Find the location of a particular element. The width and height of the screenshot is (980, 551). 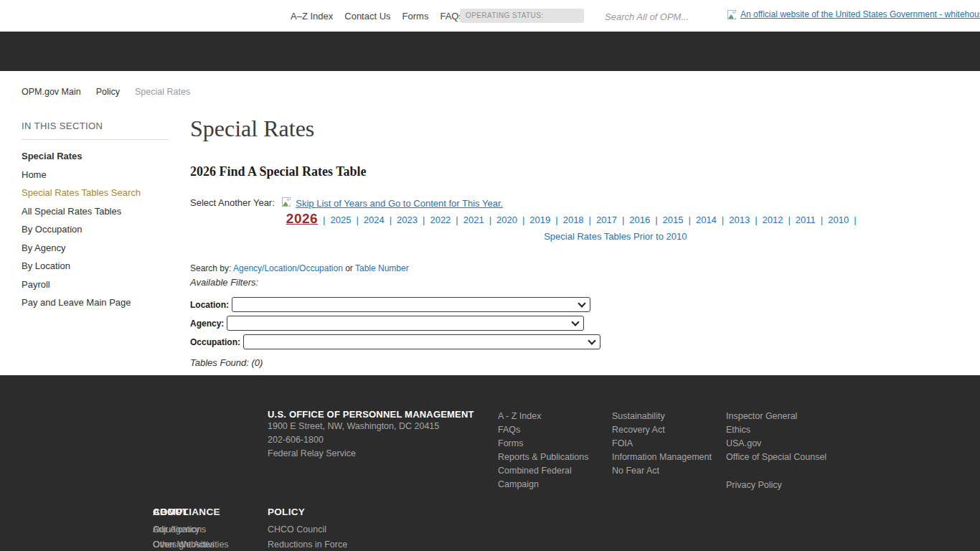

agency-select is located at coordinates (405, 323).